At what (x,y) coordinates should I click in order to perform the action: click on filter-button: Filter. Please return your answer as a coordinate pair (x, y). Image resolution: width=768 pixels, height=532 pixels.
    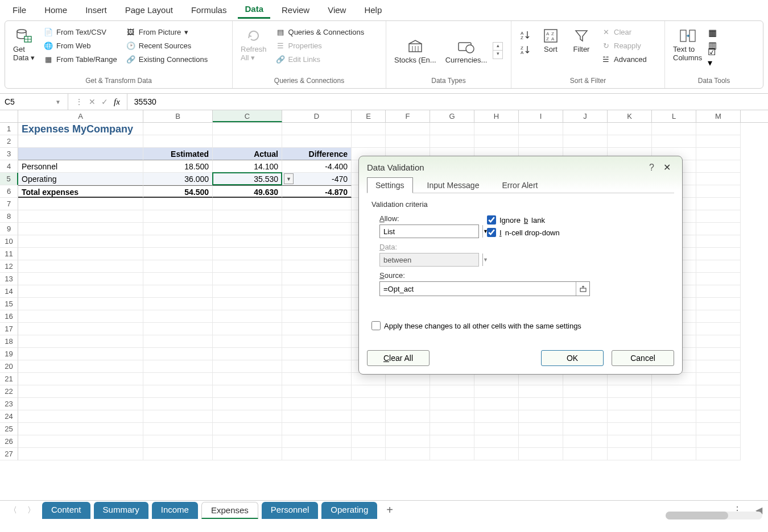
    Looking at the image, I should click on (581, 40).